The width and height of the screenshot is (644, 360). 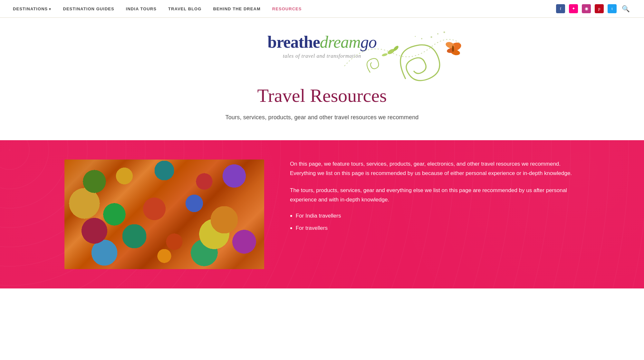 What do you see at coordinates (32, 9) in the screenshot?
I see `nav-destinations: DESTINATIONS` at bounding box center [32, 9].